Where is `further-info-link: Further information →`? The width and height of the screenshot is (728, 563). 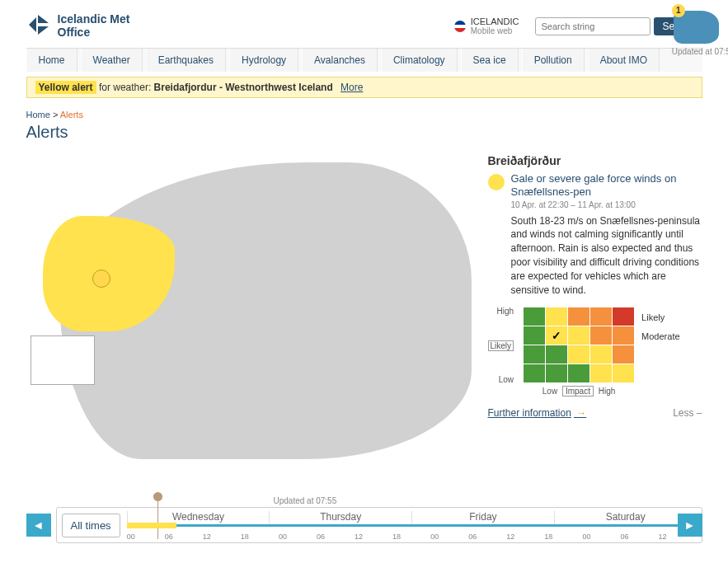 further-info-link: Further information → is located at coordinates (538, 413).